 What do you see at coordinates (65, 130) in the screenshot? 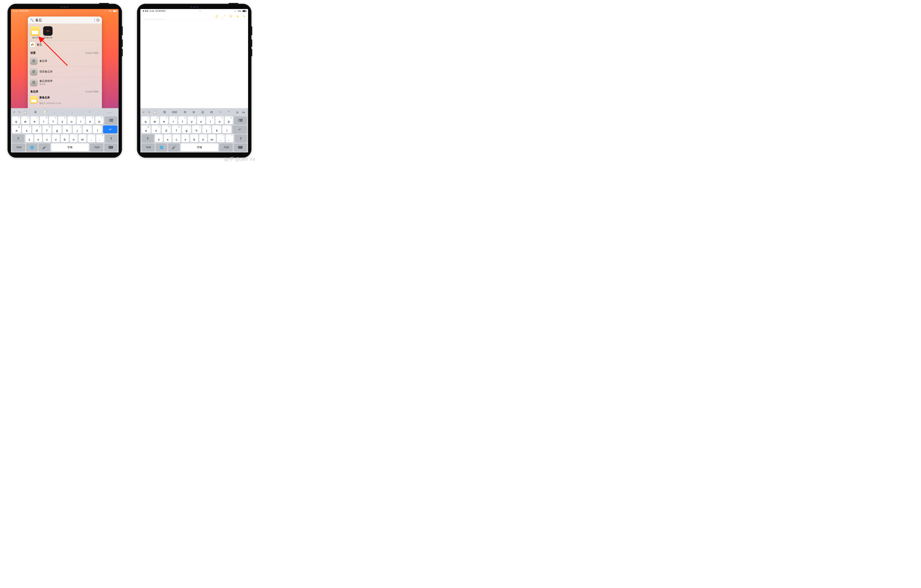
I see `keyboard: ↶ ↷ 📋 录 📝 , 、 。 : ! 、 …… q1w2e3r4t5y6u7i…` at bounding box center [65, 130].